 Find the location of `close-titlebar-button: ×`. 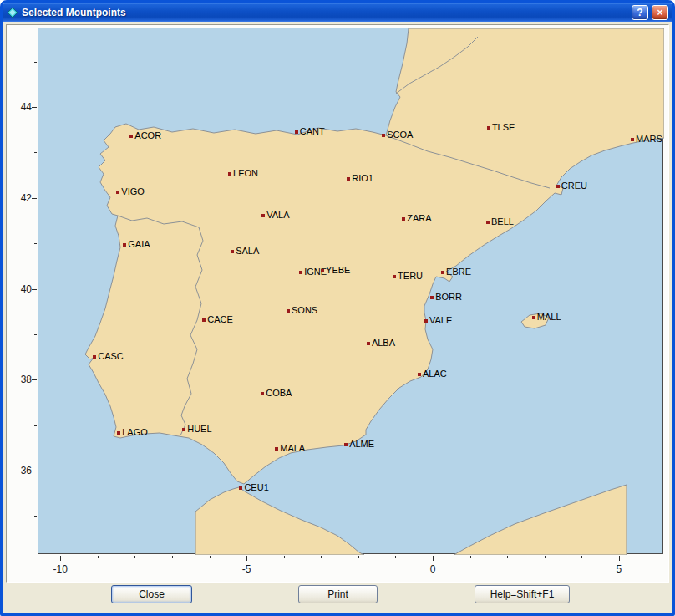

close-titlebar-button: × is located at coordinates (660, 13).